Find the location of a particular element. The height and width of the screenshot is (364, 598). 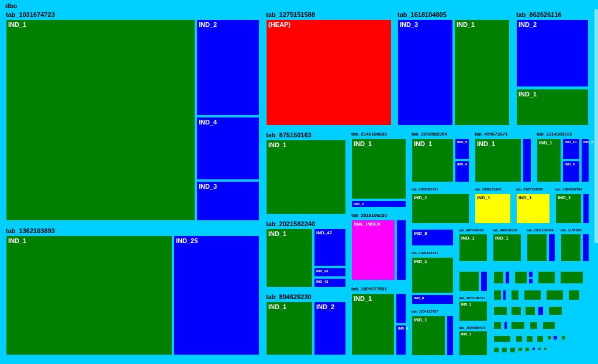

table-cell: tab_2146106686 IND_1 IND_2 is located at coordinates (378, 169).